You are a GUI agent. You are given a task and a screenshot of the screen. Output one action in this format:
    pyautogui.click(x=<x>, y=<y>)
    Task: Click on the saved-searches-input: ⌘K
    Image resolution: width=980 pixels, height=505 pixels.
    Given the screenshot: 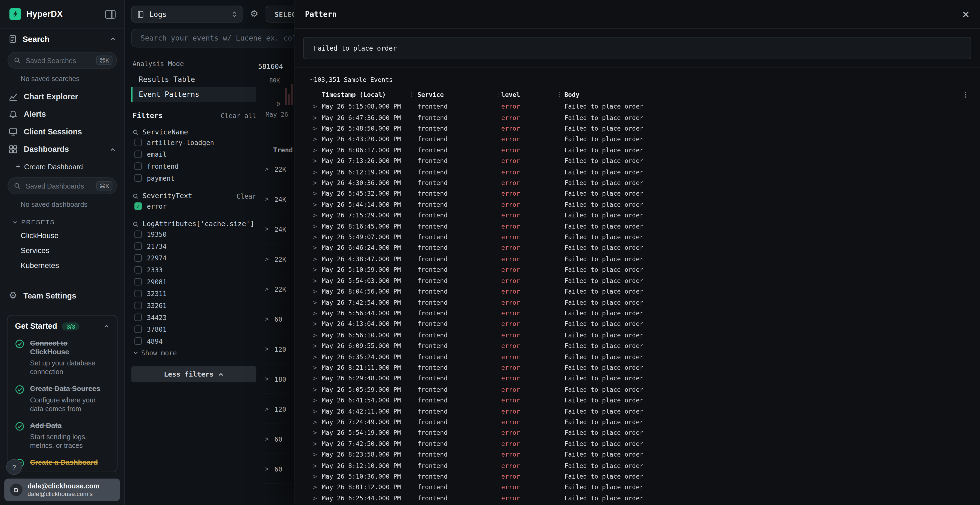 What is the action you would take?
    pyautogui.click(x=62, y=60)
    